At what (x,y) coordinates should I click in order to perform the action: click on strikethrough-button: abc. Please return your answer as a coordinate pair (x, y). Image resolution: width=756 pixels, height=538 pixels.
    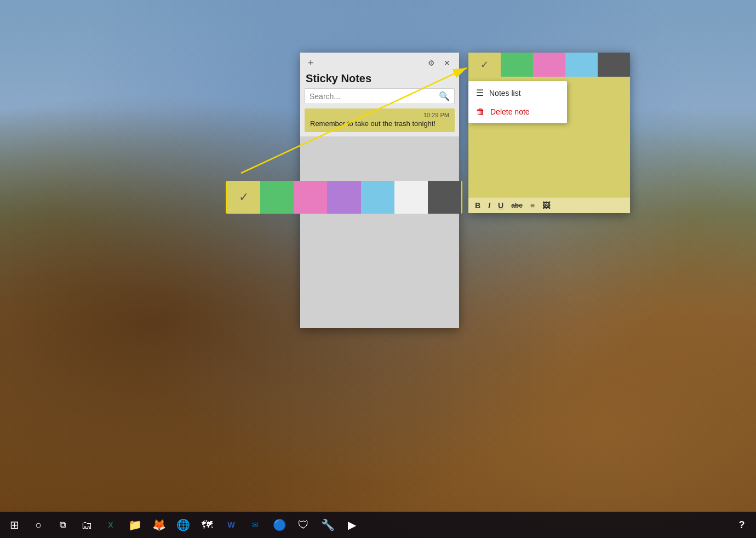
    Looking at the image, I should click on (517, 205).